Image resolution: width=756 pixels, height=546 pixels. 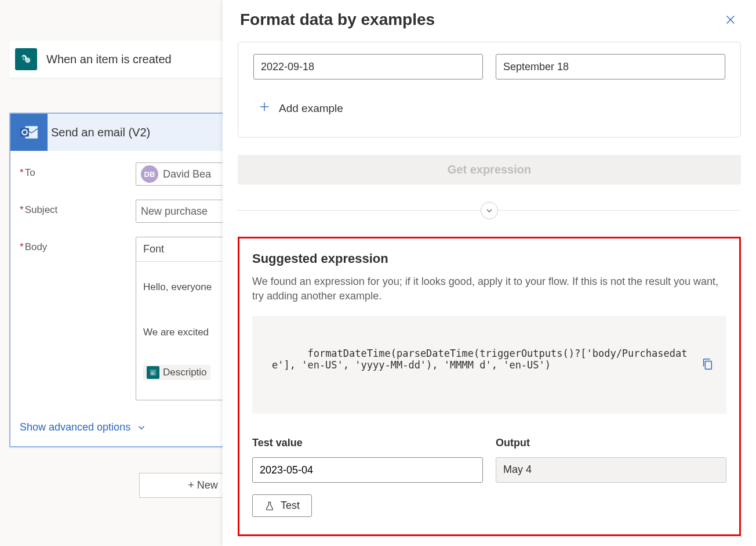 I want to click on suggestion-description: We found an expression for you; if it lo…, so click(x=489, y=289).